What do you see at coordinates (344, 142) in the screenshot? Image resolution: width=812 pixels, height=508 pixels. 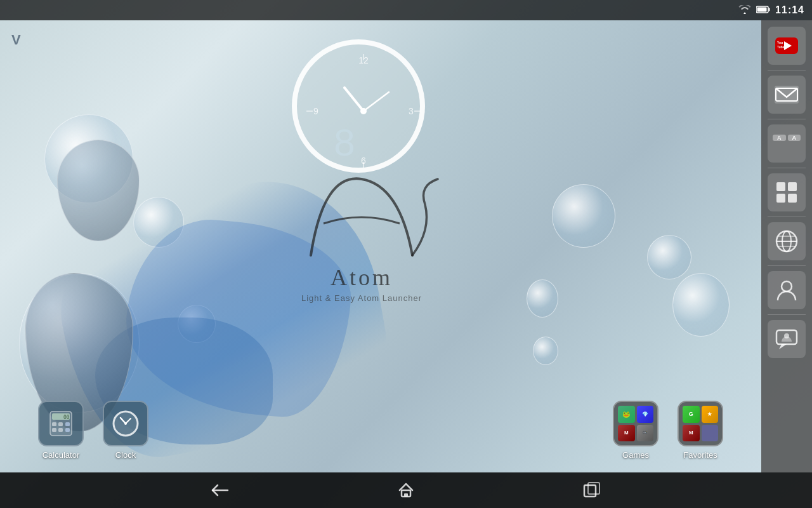 I see `svg-text: 8` at bounding box center [344, 142].